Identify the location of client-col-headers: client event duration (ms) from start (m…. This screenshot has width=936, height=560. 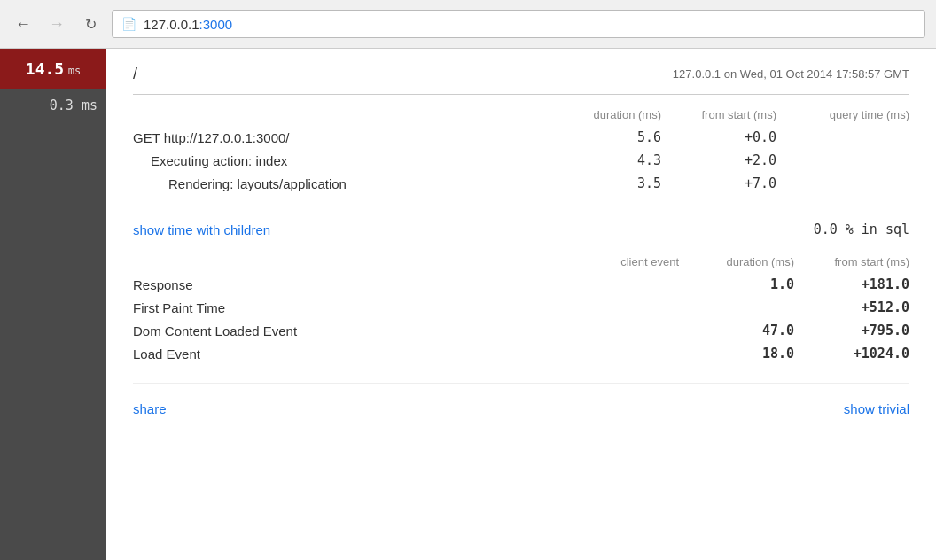
(521, 264).